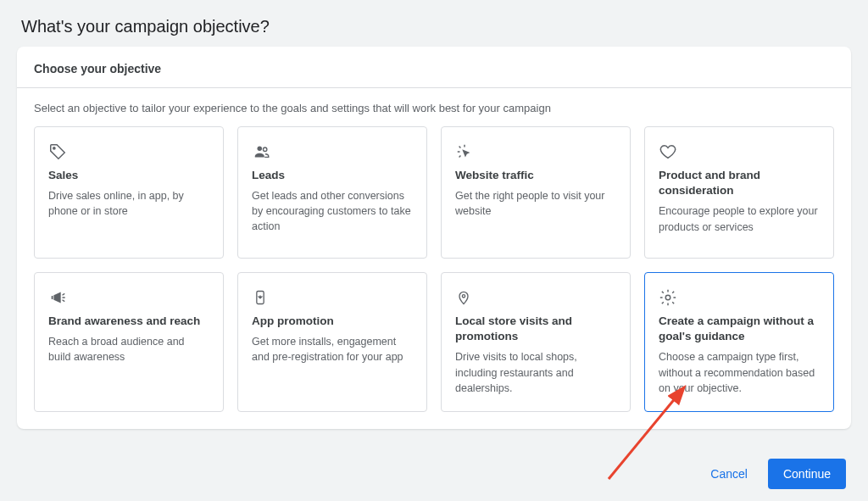 The height and width of the screenshot is (501, 868). I want to click on objective-desc: Choose a campaign type first, without a …, so click(739, 372).